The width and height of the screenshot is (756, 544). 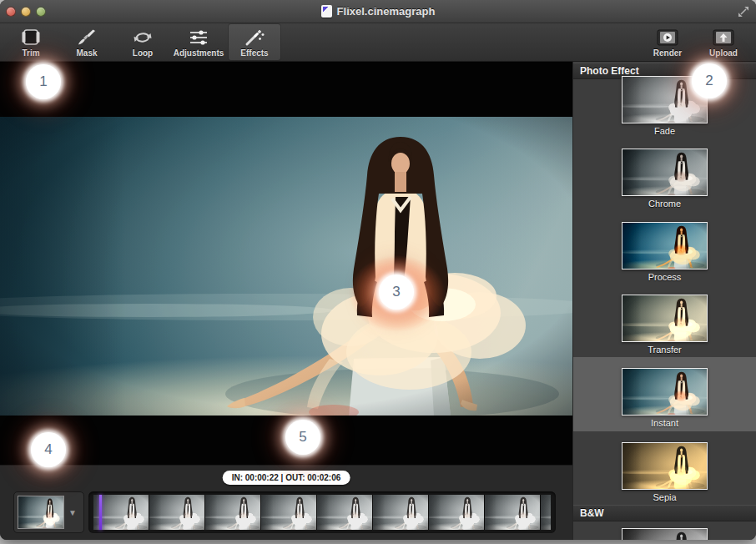 What do you see at coordinates (664, 423) in the screenshot?
I see `instant-label: Instant` at bounding box center [664, 423].